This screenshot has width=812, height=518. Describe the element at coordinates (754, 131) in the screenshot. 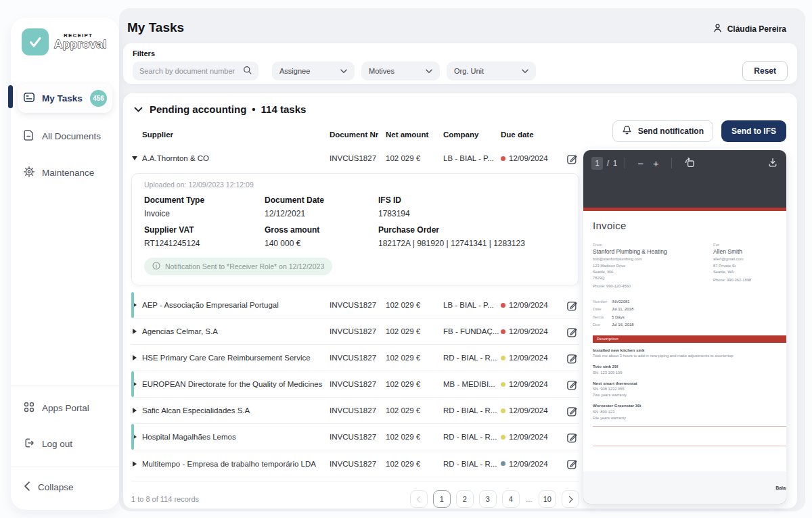

I see `send-to-ifs-button: Send to IFS` at that location.